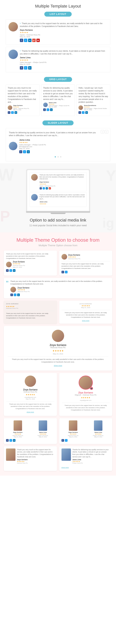  Describe the element at coordinates (92, 456) in the screenshot. I see `author-info: Thanks for delivering top quality servic…` at that location.